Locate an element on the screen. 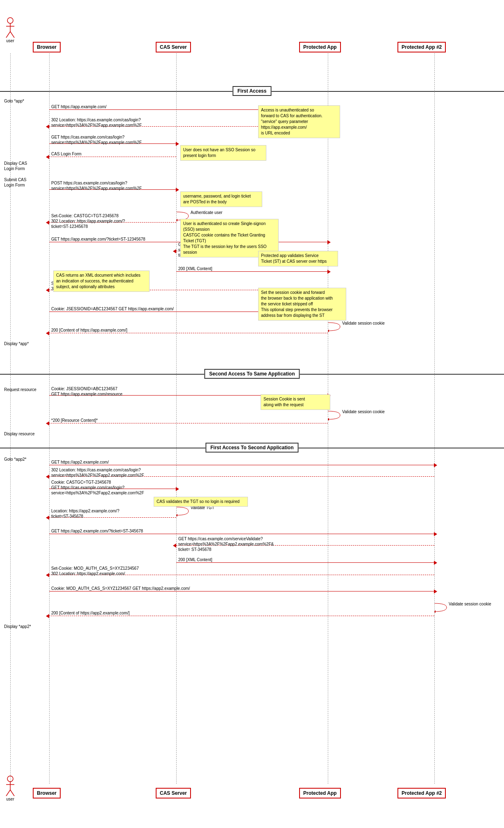  note-7: Session Cookie is sentalong with the req… is located at coordinates (295, 402).